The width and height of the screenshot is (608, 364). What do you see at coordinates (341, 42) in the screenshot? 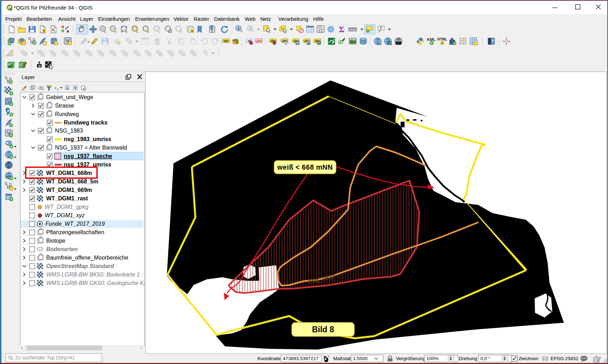
I see `svg-text: iD` at bounding box center [341, 42].